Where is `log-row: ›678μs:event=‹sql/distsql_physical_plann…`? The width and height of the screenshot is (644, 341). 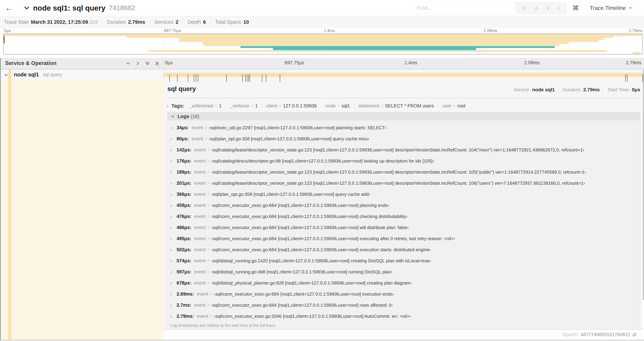 log-row: ›678μs:event=‹sql/distsql_physical_plann… is located at coordinates (404, 283).